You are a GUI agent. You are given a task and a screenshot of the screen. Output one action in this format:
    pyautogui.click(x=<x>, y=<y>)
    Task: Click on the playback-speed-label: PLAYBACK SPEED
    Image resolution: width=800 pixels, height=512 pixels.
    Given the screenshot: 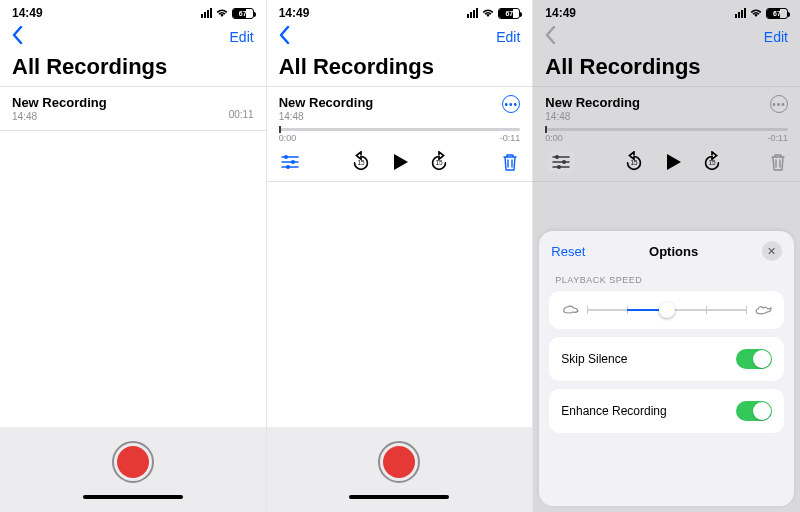 What is the action you would take?
    pyautogui.click(x=666, y=280)
    